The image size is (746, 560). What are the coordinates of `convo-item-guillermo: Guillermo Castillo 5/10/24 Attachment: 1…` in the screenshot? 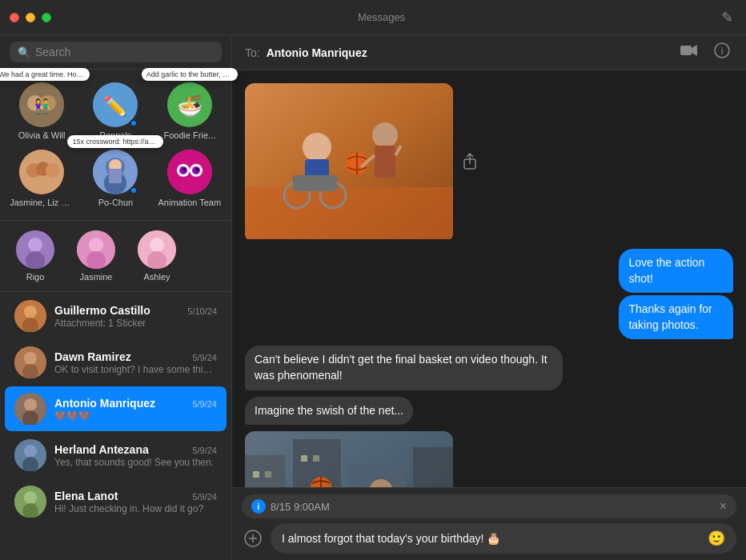 It's located at (115, 316).